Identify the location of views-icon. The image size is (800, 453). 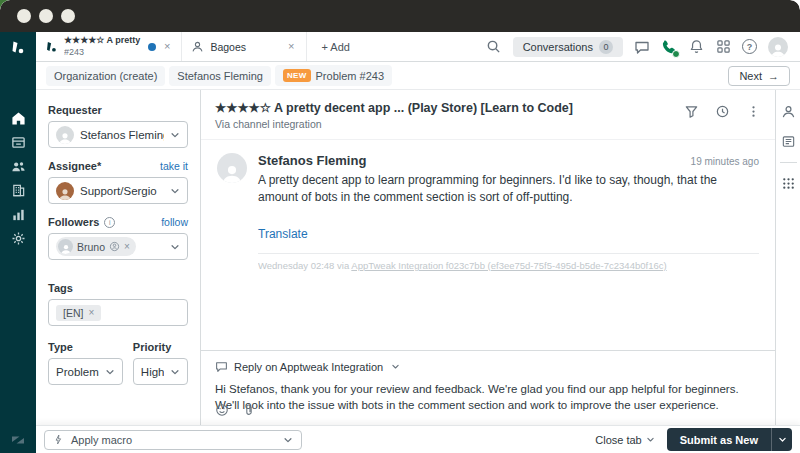
(18, 142).